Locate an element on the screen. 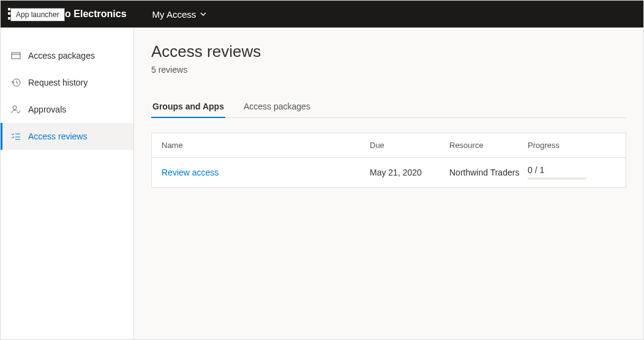  progress-bar is located at coordinates (557, 179).